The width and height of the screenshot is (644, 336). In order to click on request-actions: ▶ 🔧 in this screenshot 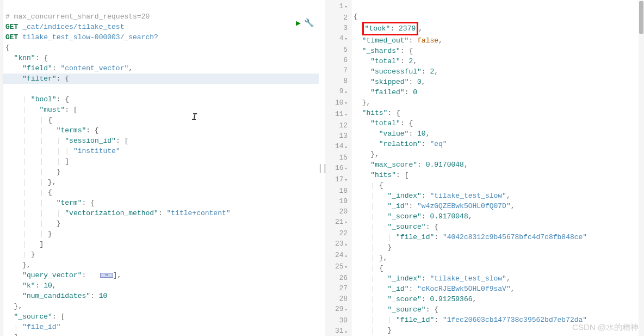, I will do `click(305, 24)`.